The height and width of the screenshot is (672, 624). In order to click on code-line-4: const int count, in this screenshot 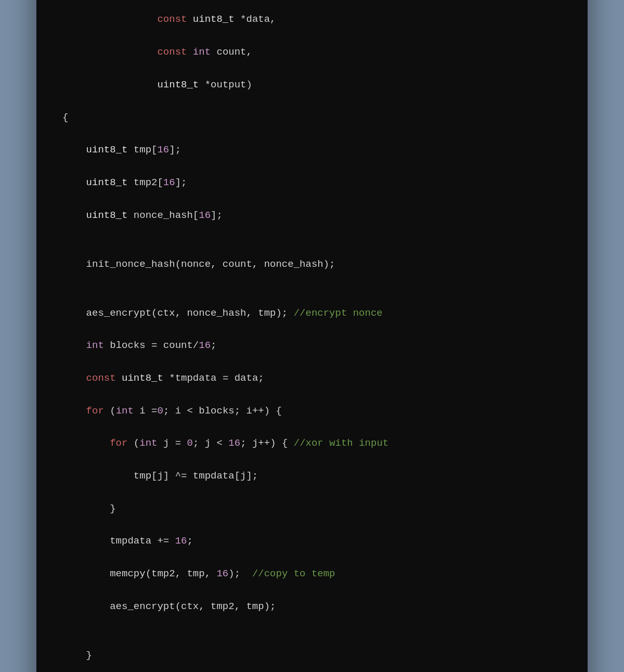, I will do `click(312, 52)`.